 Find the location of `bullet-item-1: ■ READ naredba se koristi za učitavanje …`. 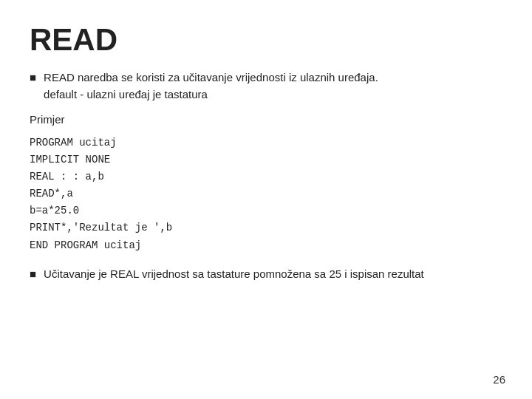

bullet-item-1: ■ READ naredba se koristi za učitavanje … is located at coordinates (266, 86).